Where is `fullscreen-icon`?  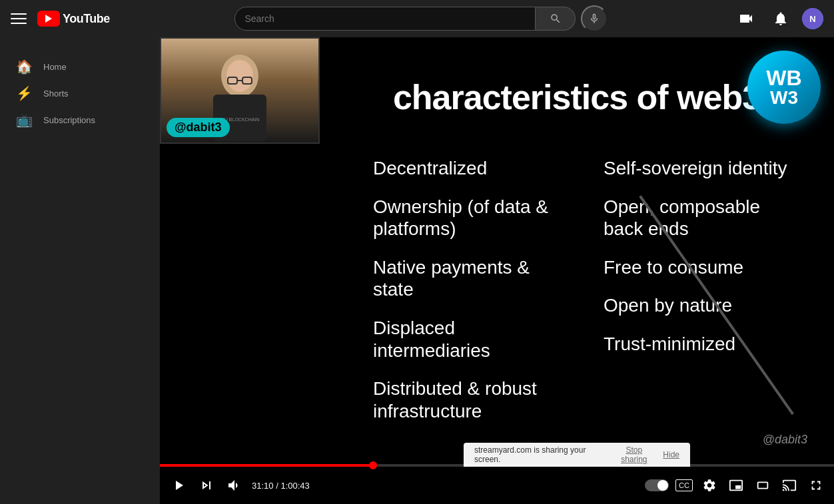 fullscreen-icon is located at coordinates (816, 485).